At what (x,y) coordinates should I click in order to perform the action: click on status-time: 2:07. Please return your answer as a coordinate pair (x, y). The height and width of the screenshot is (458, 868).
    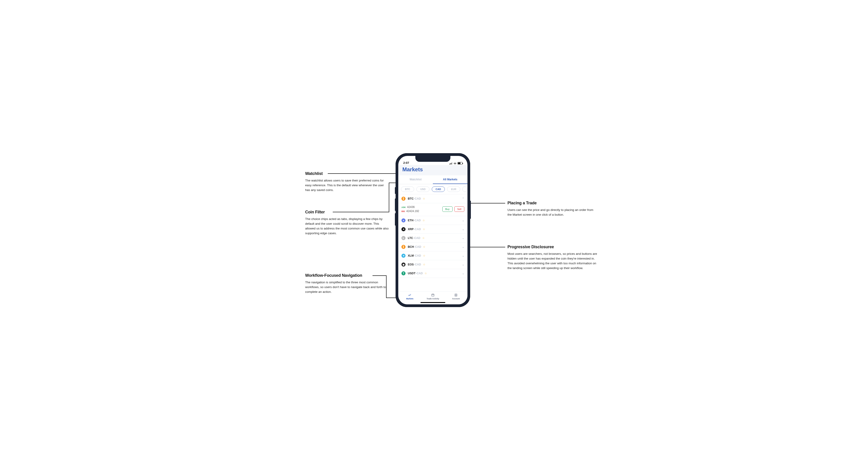
    Looking at the image, I should click on (406, 163).